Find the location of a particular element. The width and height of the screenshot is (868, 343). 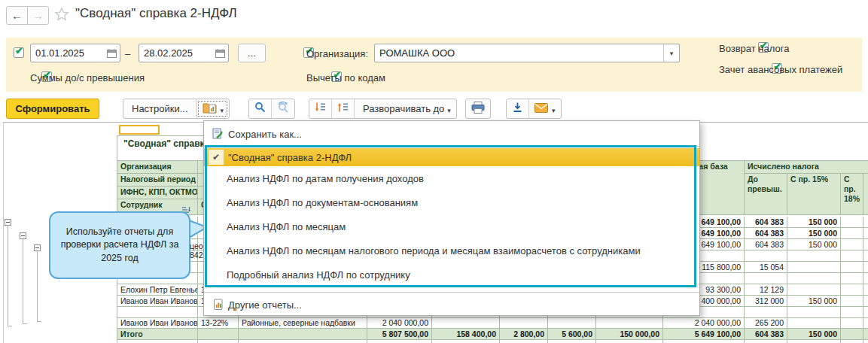

report-cell: Иванов Иван Иванович is located at coordinates (158, 323).